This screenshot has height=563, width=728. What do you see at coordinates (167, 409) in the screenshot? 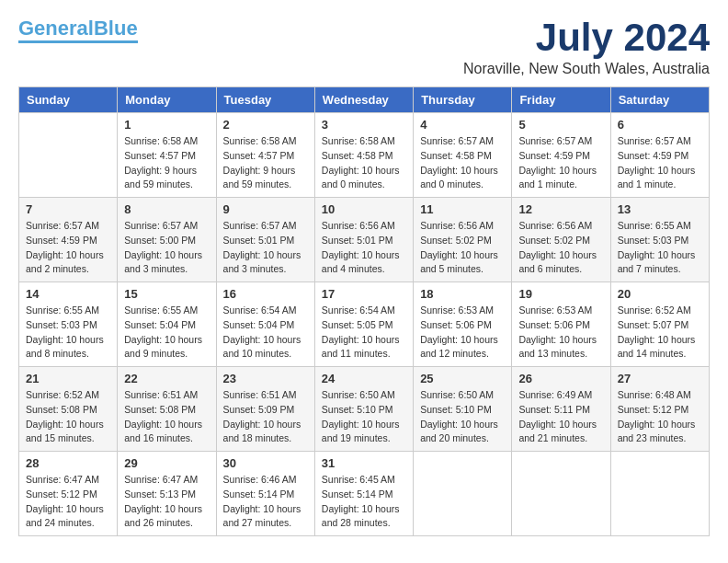
I see `calendar-day-cell: 22Sunrise: 6:51 AMSunset: 5:08 PMDayligh…` at bounding box center [167, 409].